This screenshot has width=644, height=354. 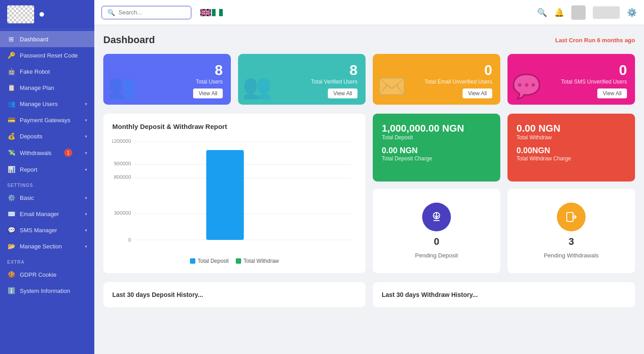 I want to click on legend-deposit: Total Deposit, so click(x=209, y=261).